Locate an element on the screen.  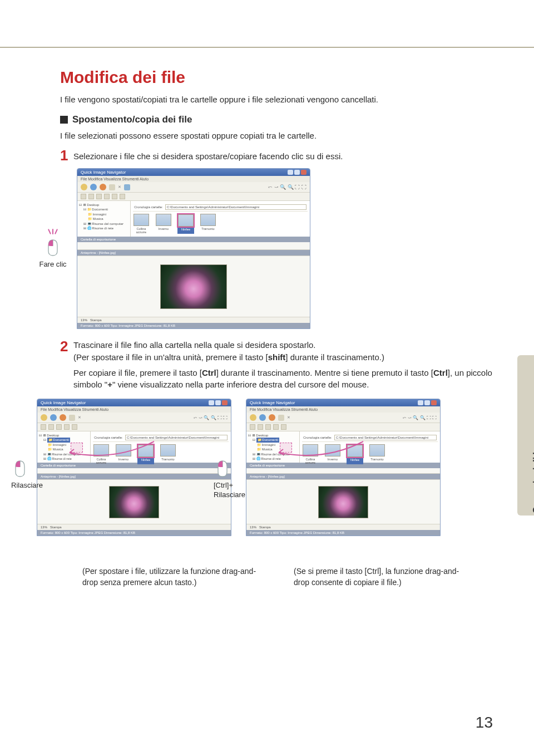
zoom-bar: 13% Stampa is located at coordinates (194, 320).